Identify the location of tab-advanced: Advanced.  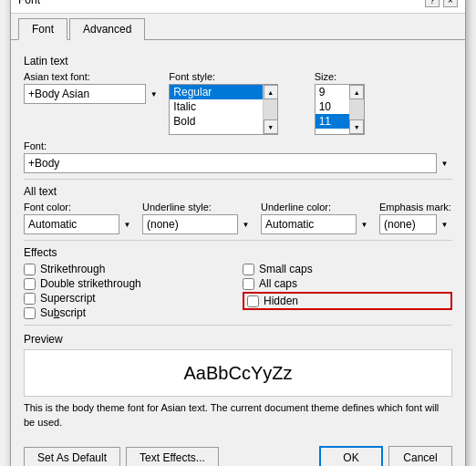
(108, 29).